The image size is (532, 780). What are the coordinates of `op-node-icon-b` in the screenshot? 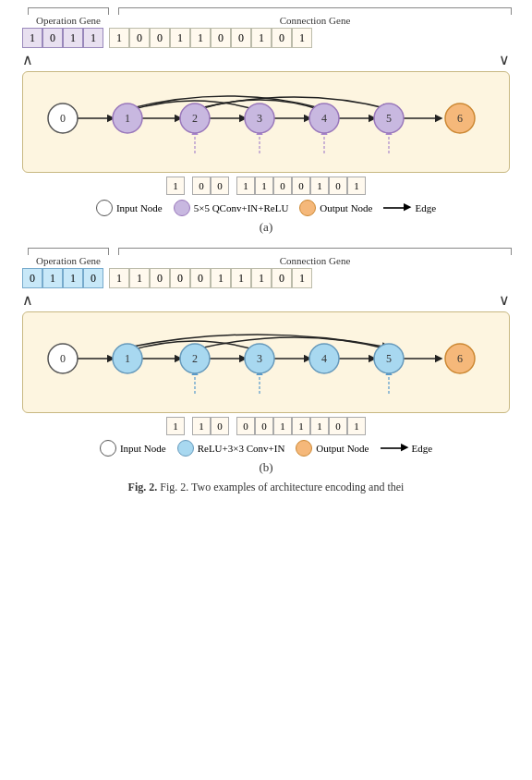 It's located at (186, 448).